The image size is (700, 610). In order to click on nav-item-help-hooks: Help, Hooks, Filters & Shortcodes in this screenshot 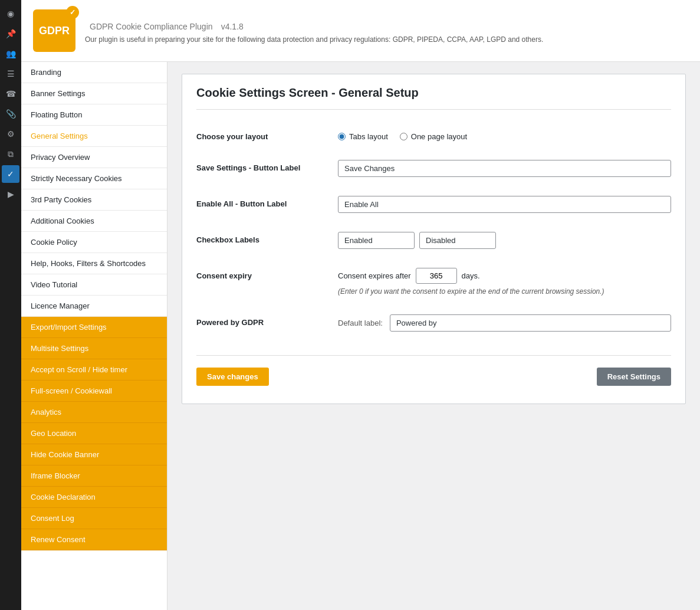, I will do `click(94, 264)`.